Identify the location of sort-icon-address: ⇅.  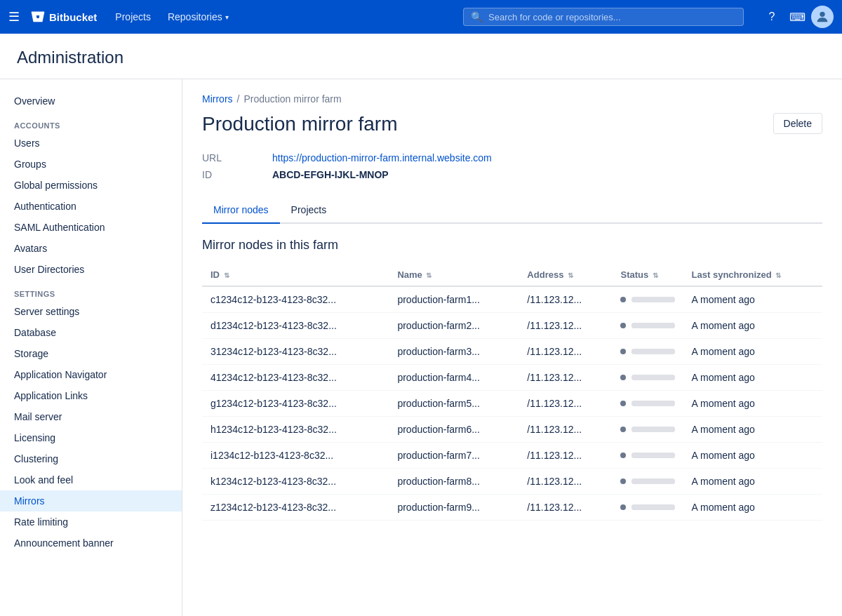
(570, 275).